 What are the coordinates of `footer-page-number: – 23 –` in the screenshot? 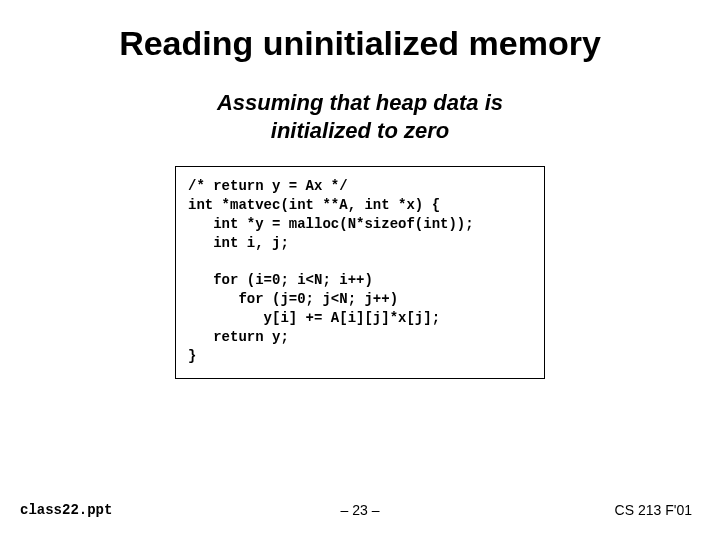 It's located at (360, 510).